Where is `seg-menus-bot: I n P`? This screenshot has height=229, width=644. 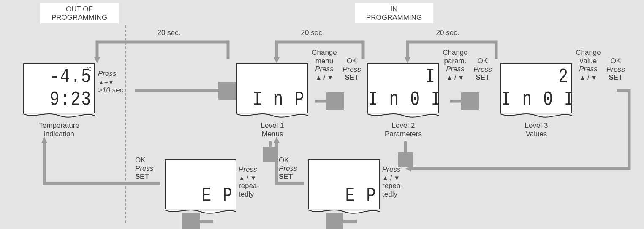 seg-menus-bot: I n P is located at coordinates (279, 100).